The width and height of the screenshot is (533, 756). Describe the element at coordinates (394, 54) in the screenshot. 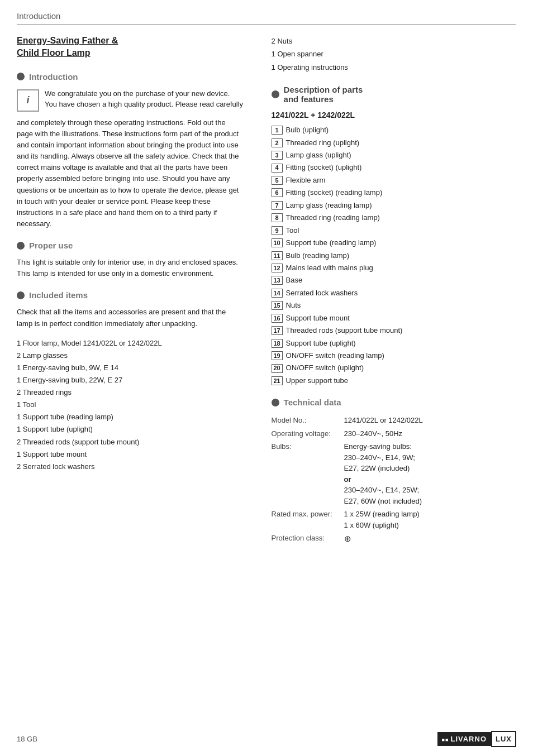

I see `continued-items-list: 2 Nuts1 Open spanner1 Operating instruct…` at that location.